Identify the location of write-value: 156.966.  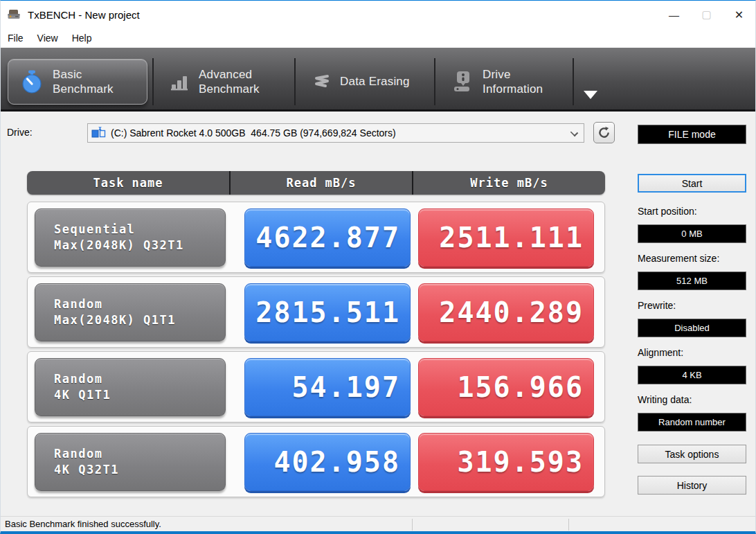
(506, 387).